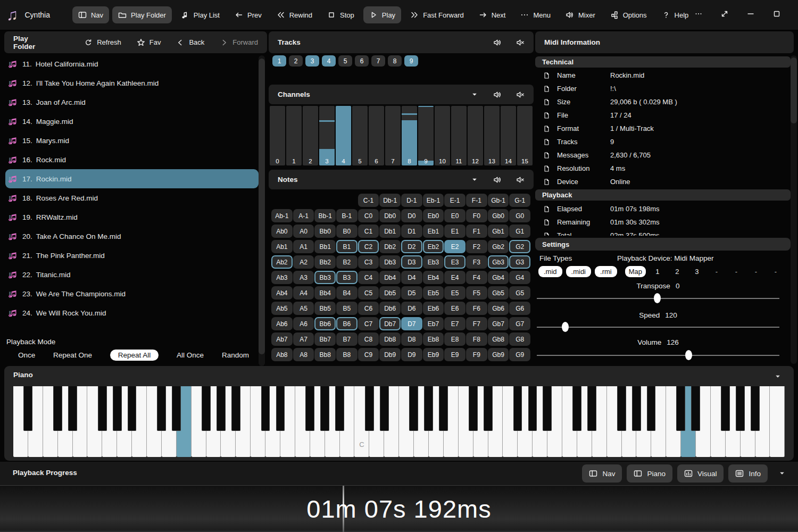 The width and height of the screenshot is (798, 532). Describe the element at coordinates (459, 136) in the screenshot. I see `channel-meter-11: 11` at that location.